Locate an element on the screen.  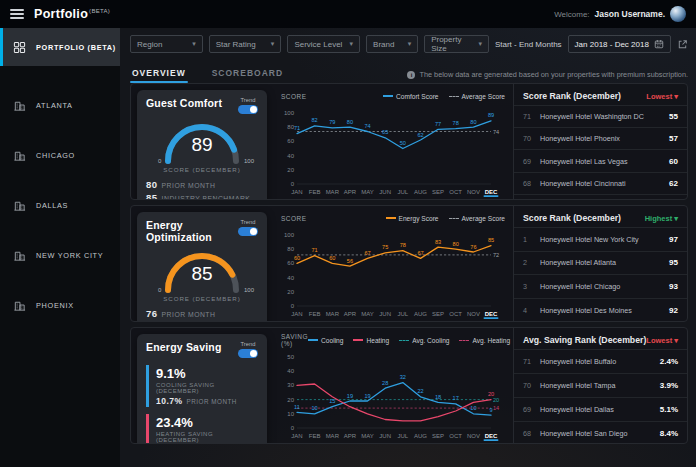
svg-text: 56 is located at coordinates (350, 261).